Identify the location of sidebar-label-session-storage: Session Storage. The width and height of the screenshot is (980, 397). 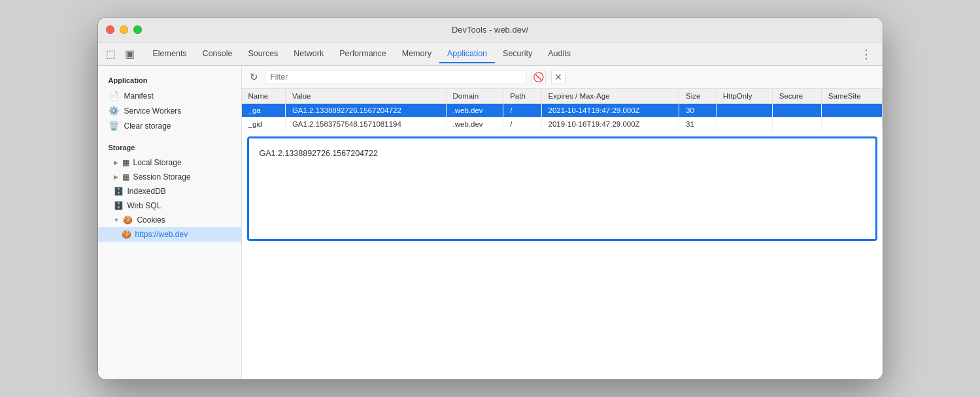
(162, 177).